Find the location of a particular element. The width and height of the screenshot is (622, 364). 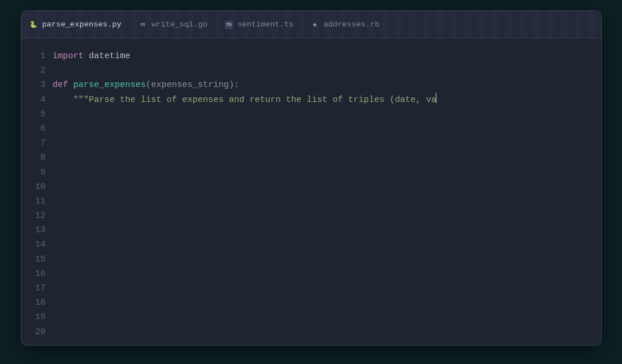

function-name: parse_expenses is located at coordinates (110, 85).